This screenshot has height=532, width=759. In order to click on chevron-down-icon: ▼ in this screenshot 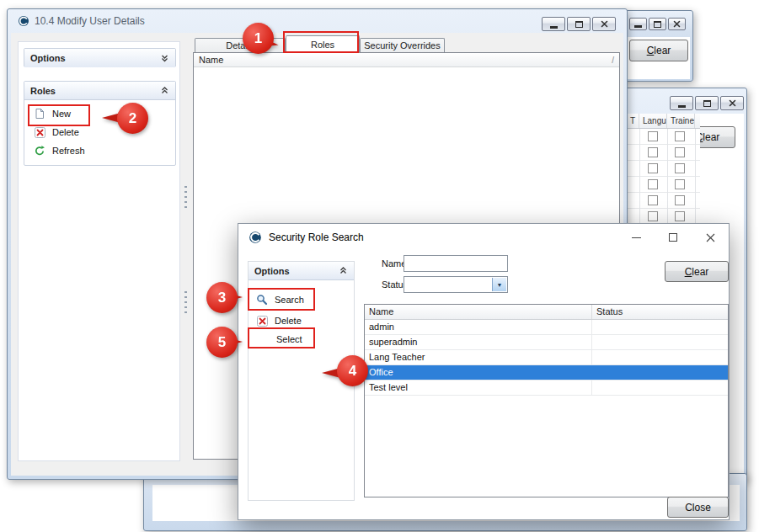, I will do `click(499, 285)`.